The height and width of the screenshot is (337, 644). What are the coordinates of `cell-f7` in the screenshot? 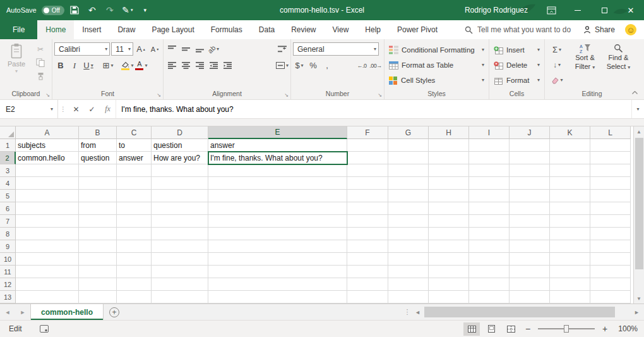 It's located at (367, 221).